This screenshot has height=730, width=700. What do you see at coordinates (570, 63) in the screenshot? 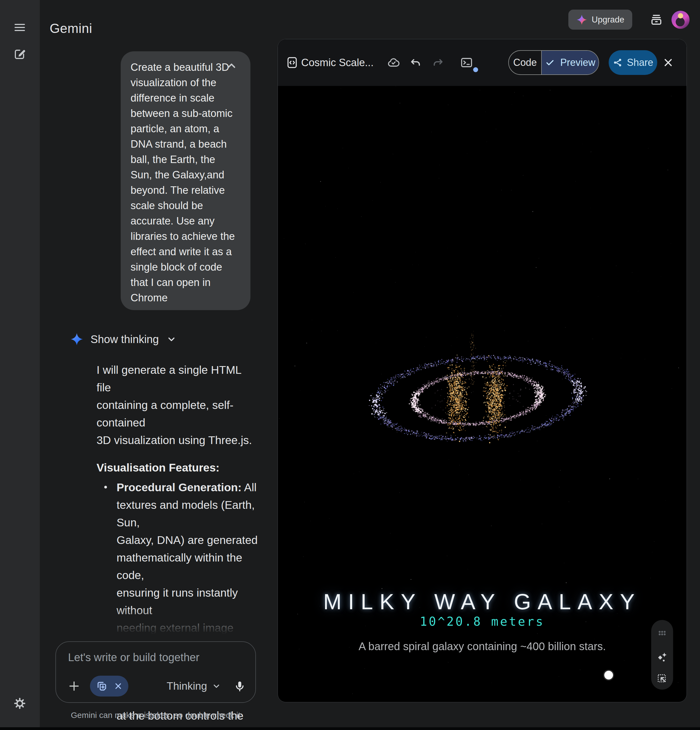
I see `tab-preview: Preview` at bounding box center [570, 63].